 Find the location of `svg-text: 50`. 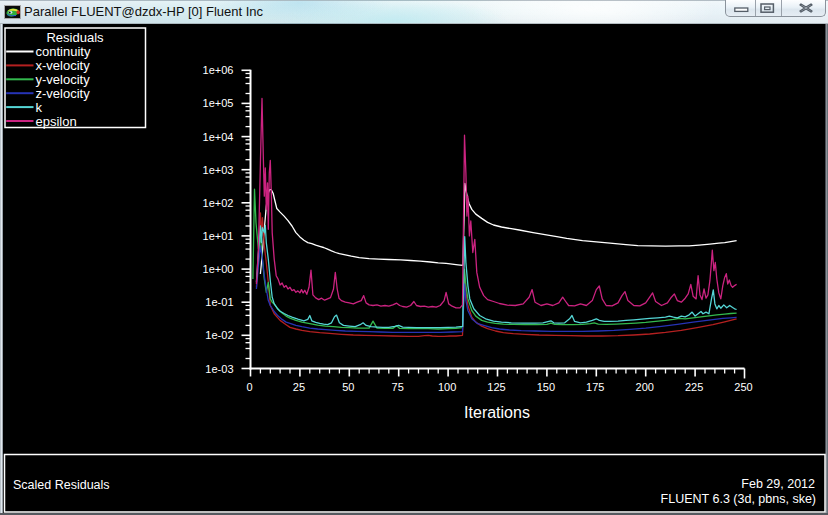

svg-text: 50 is located at coordinates (348, 387).